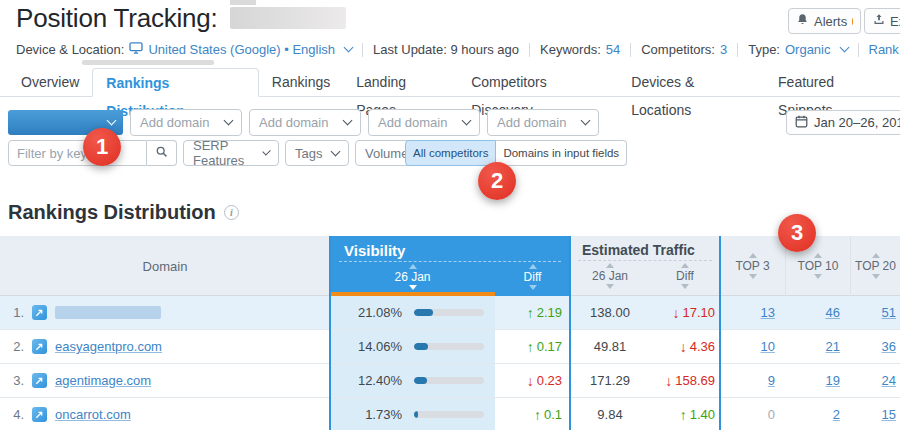 Image resolution: width=900 pixels, height=430 pixels. What do you see at coordinates (876, 266) in the screenshot?
I see `top20-label: TOP 20` at bounding box center [876, 266].